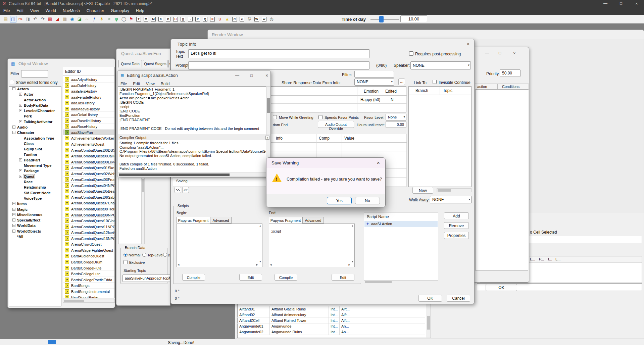 Image resolution: width=644 pixels, height=345 pixels. Describe the element at coordinates (423, 190) in the screenshot. I see `new-branch-button: New` at that location.